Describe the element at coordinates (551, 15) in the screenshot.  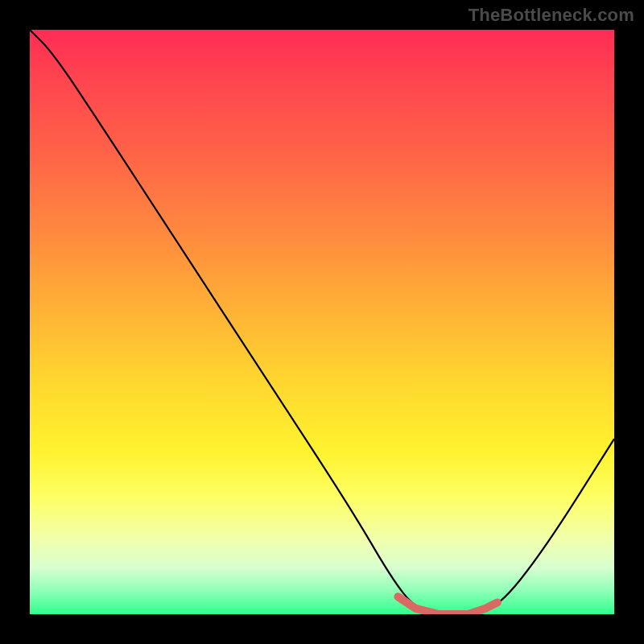
I see `watermark-text: TheBottleneck.com` at that location.